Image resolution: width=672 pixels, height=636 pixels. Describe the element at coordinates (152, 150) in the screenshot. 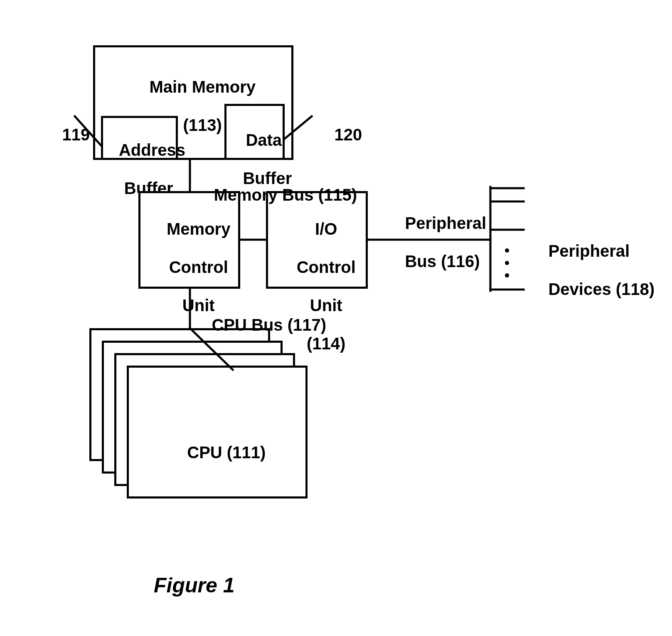

I see `address-buffer-line1: Address` at that location.